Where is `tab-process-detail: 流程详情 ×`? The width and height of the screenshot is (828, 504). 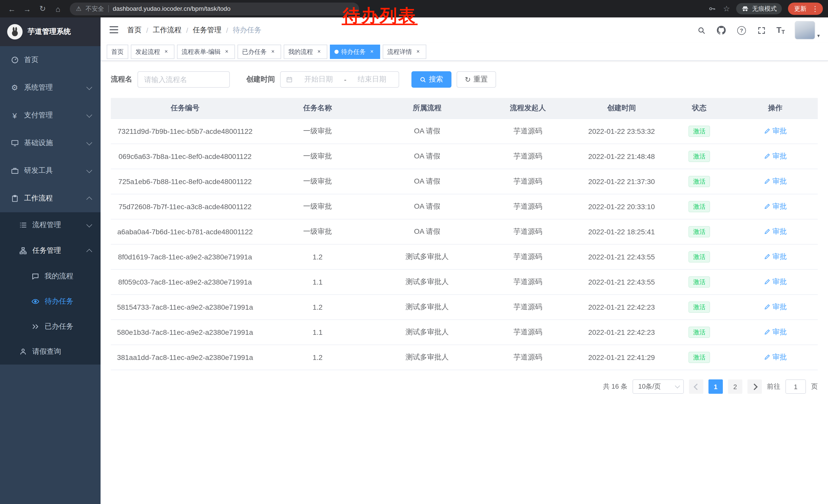
tab-process-detail: 流程详情 × is located at coordinates (405, 52).